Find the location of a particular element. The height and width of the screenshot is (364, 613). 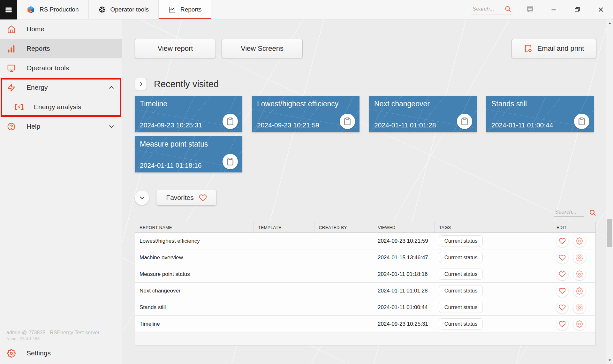

sidebar-item-home: Home is located at coordinates (61, 29).